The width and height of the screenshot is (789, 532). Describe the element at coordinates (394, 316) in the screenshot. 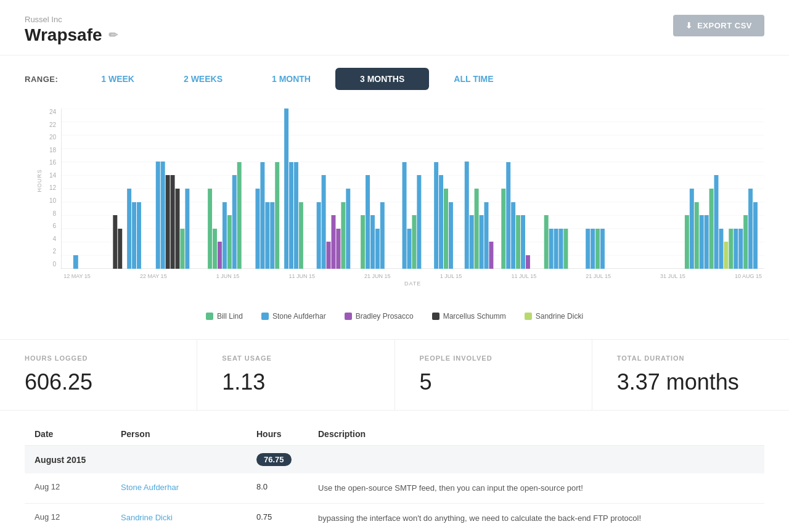

I see `chart-legend: Bill Lind Stone Aufderhar Bradley Prosac…` at that location.